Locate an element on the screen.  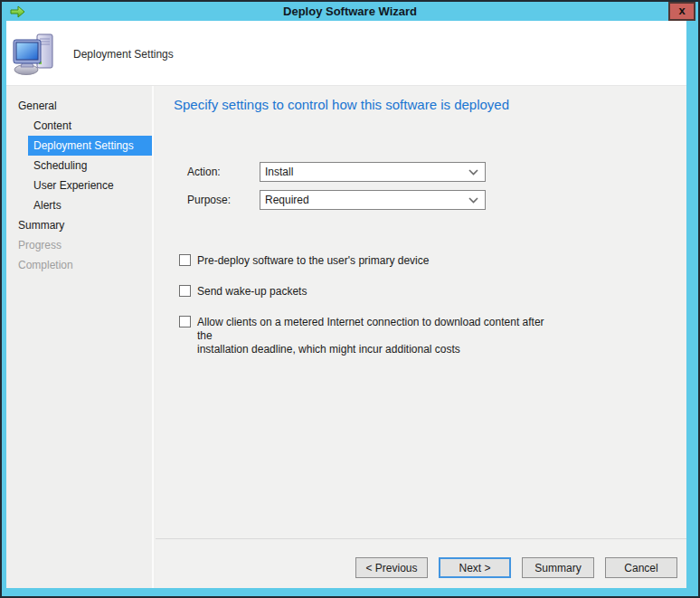
previous-button: < Previous is located at coordinates (392, 568).